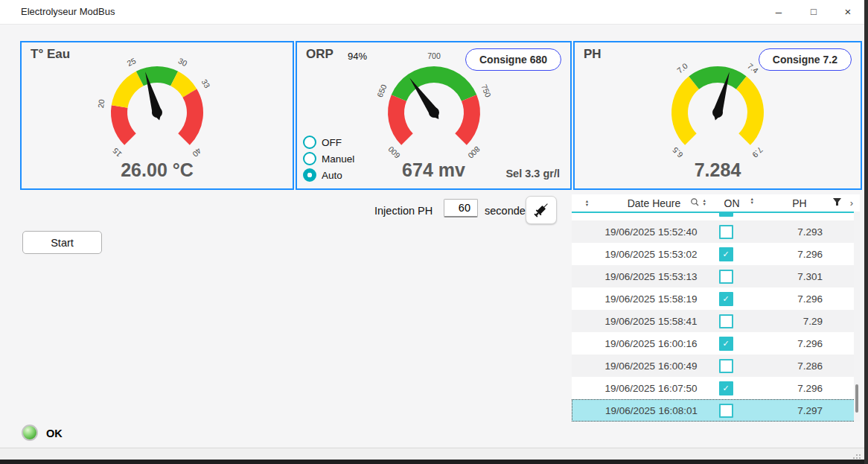 This screenshot has width=868, height=464. Describe the element at coordinates (651, 214) in the screenshot. I see `cell-date-heure: 19/06/2025 15:52` at that location.